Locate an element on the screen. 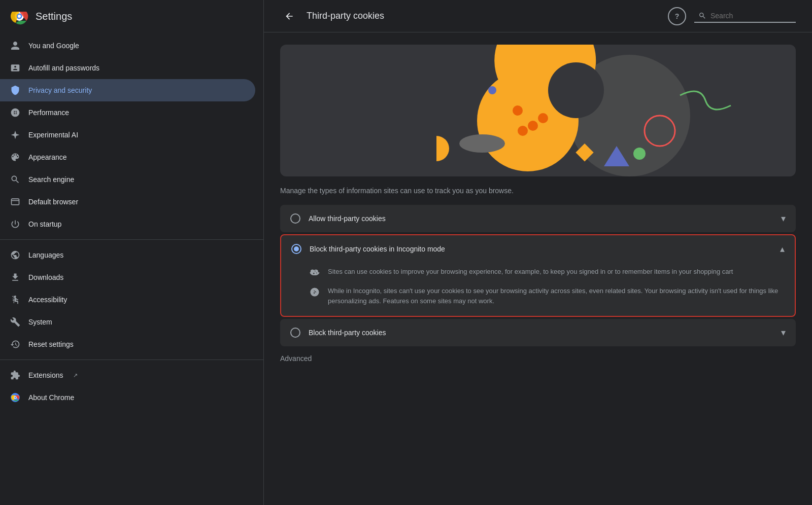 The width and height of the screenshot is (812, 505). block-all-label: Block third-party cookies is located at coordinates (541, 333).